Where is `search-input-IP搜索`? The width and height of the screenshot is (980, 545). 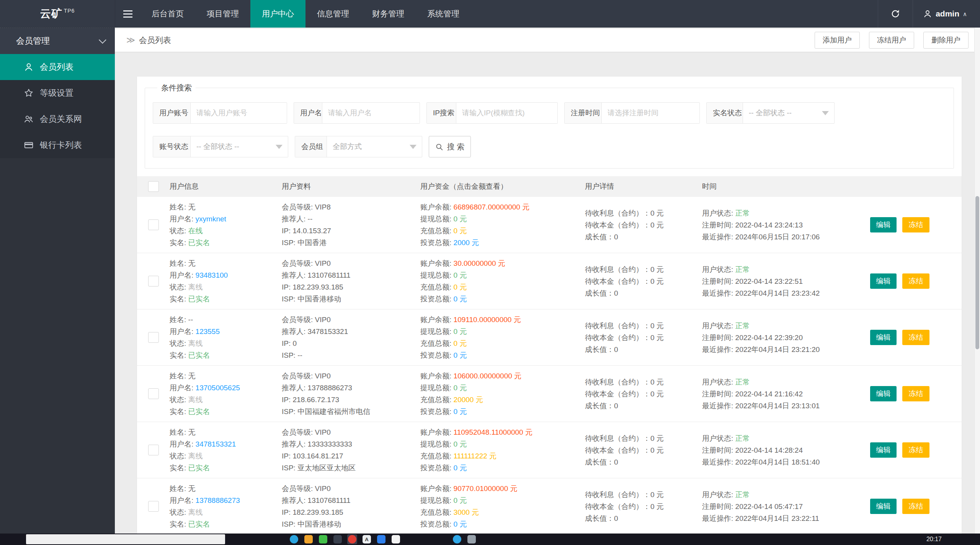 search-input-IP搜索 is located at coordinates (507, 113).